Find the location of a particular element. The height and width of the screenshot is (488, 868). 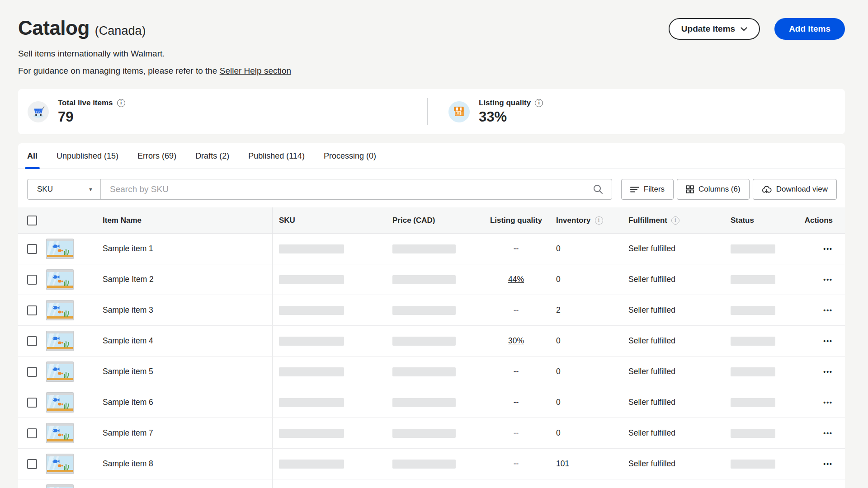

page-subtitle: Sell items internationally with Walmart. is located at coordinates (155, 54).